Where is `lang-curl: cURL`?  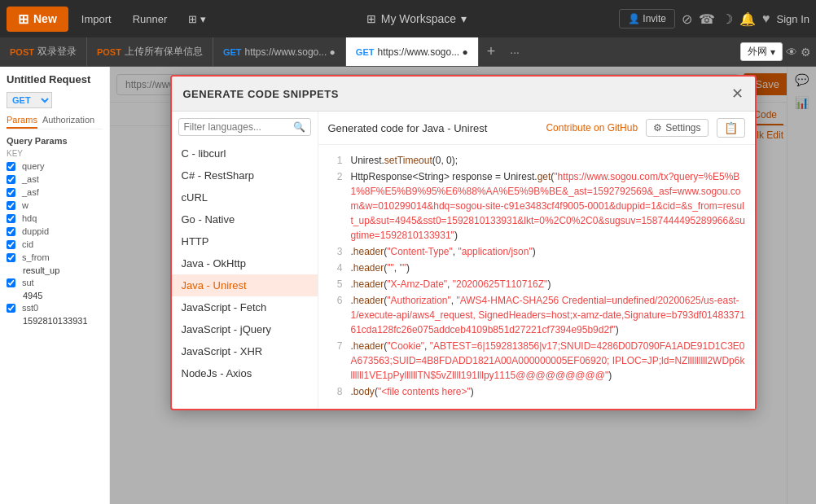
lang-curl: cURL is located at coordinates (244, 197).